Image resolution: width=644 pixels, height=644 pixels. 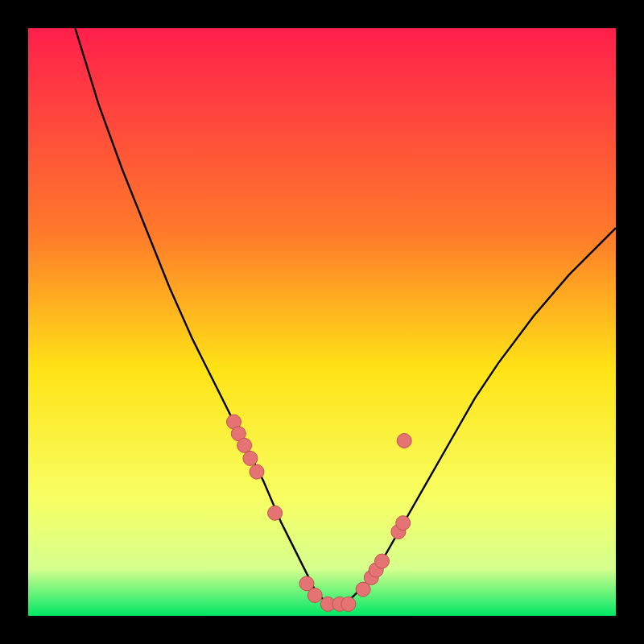 I want to click on frame-top, so click(x=322, y=14).